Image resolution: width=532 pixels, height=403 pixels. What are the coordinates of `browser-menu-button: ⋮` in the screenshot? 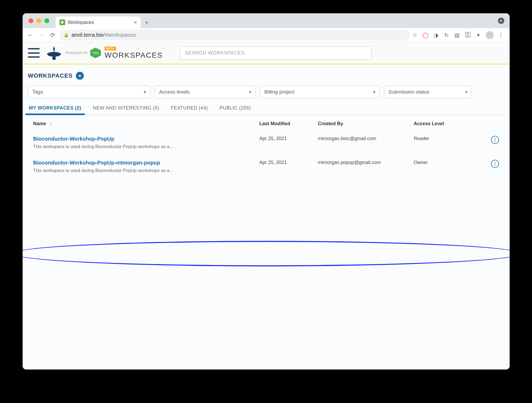 It's located at (501, 35).